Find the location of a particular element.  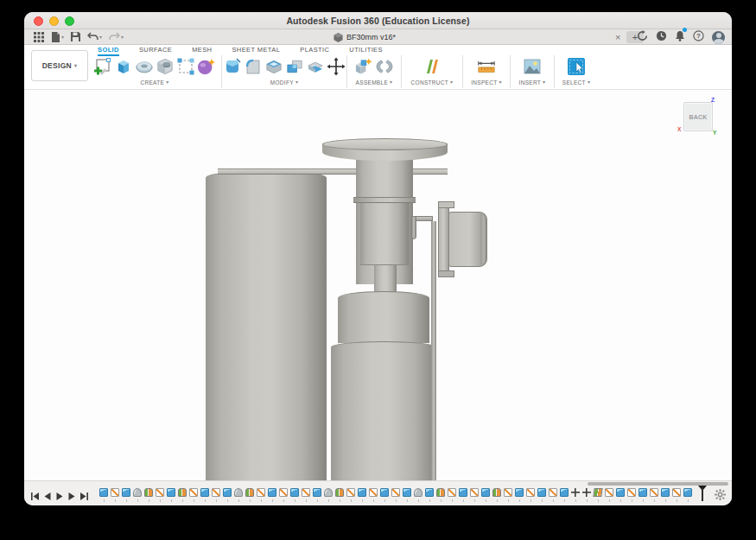

select-icon is located at coordinates (576, 67).